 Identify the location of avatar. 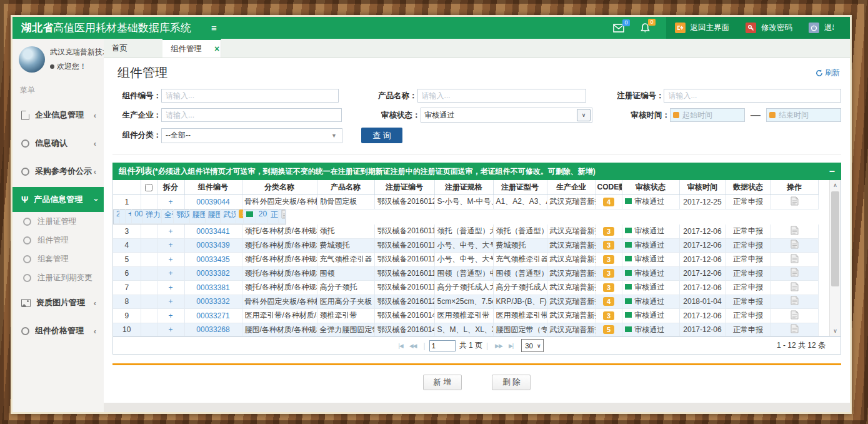
(32, 59).